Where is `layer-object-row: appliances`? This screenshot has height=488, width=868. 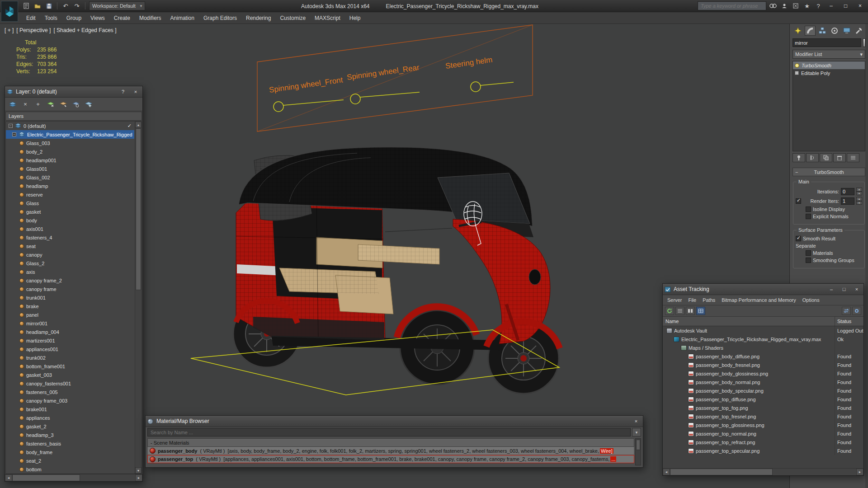 layer-object-row: appliances is located at coordinates (70, 418).